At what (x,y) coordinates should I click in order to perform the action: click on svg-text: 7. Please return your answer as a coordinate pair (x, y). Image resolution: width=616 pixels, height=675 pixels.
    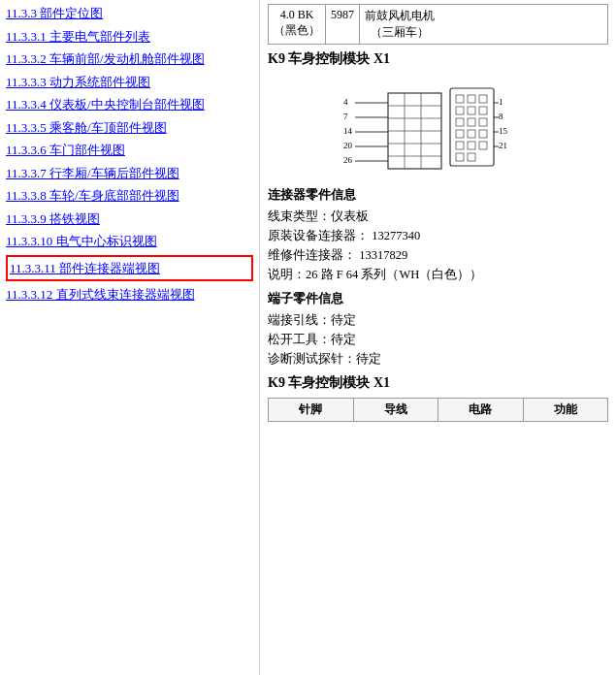
    Looking at the image, I should click on (345, 116).